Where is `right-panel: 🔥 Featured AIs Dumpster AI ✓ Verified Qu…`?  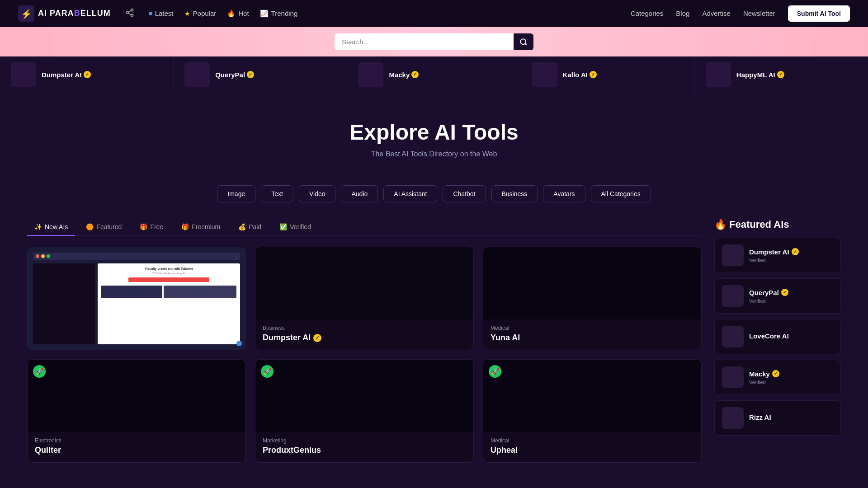
right-panel: 🔥 Featured AIs Dumpster AI ✓ Verified Qu… is located at coordinates (778, 341).